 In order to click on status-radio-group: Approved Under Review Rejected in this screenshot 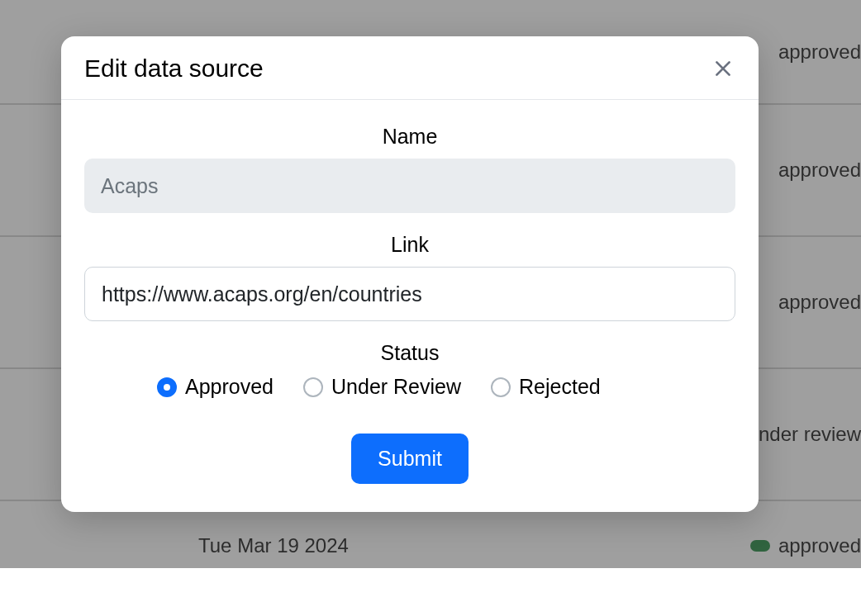, I will do `click(410, 386)`.